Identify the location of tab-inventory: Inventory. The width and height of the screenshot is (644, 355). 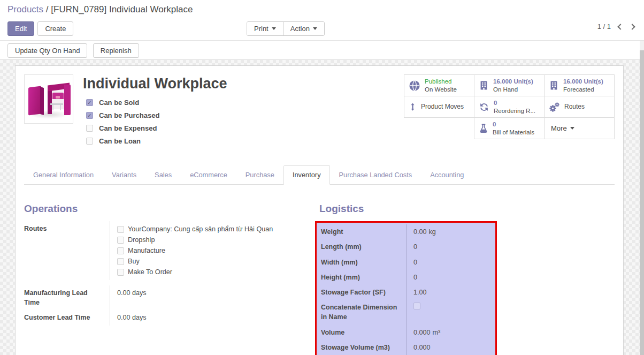
(307, 175).